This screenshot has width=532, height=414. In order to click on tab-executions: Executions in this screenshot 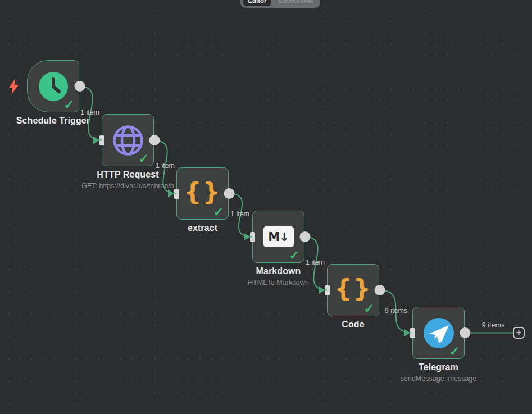, I will do `click(296, 3)`.